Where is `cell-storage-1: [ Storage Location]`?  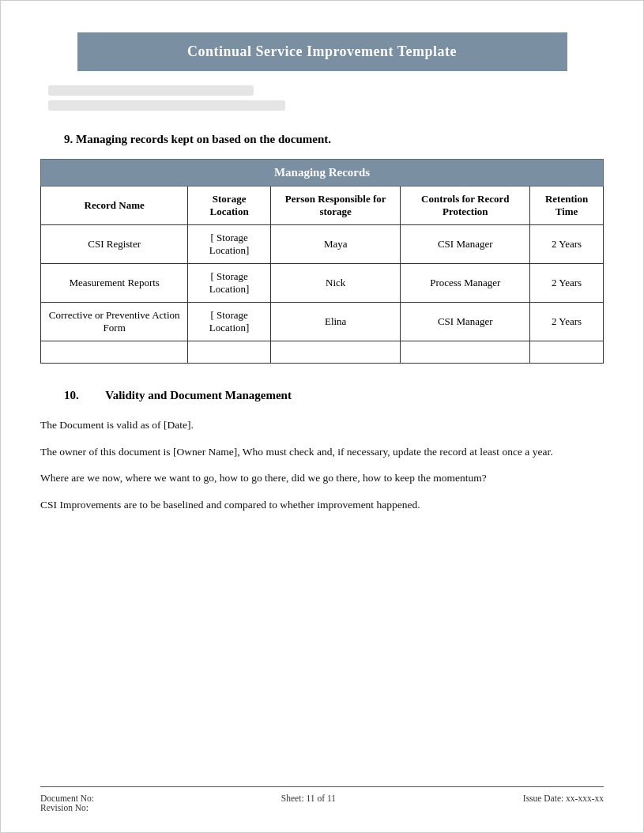
cell-storage-1: [ Storage Location] is located at coordinates (229, 245).